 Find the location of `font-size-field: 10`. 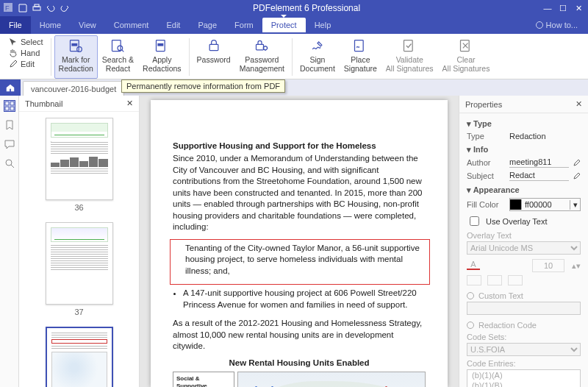

font-size-field: 10 is located at coordinates (548, 266).